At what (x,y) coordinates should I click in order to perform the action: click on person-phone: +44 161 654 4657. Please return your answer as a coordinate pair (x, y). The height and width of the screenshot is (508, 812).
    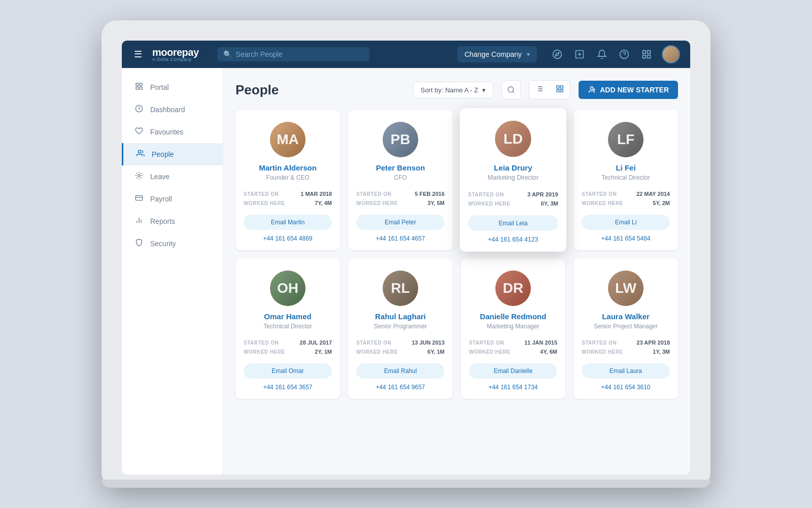
    Looking at the image, I should click on (400, 239).